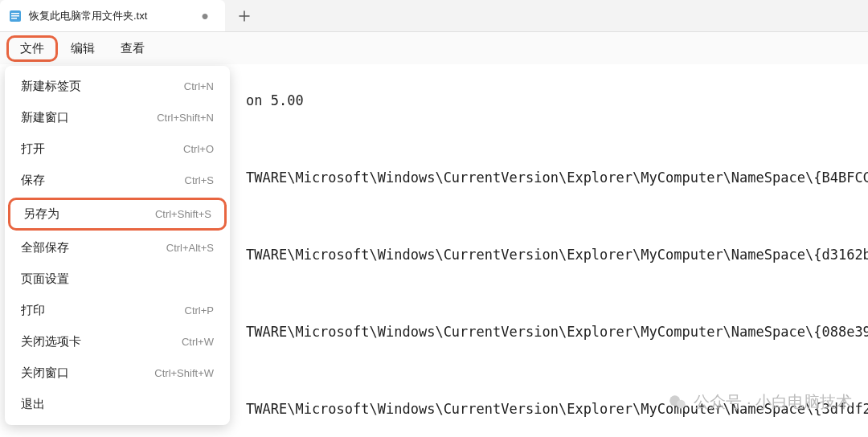 This screenshot has width=868, height=437. What do you see at coordinates (244, 16) in the screenshot?
I see `new-tab-button` at bounding box center [244, 16].